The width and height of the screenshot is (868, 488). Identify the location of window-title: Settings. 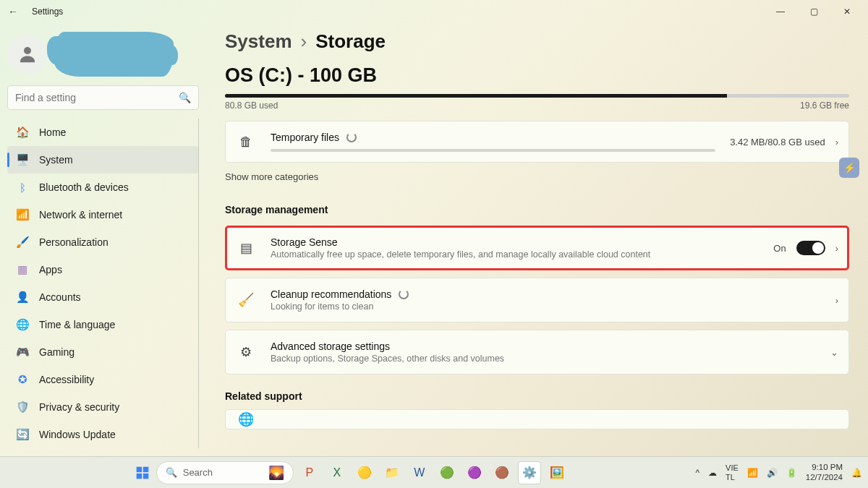
(48, 12).